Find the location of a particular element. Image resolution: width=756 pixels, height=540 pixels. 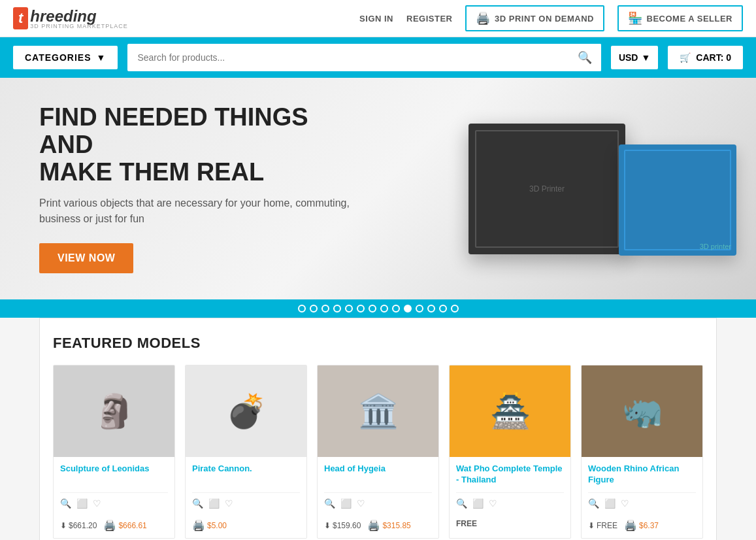

price-free: FREE is located at coordinates (467, 524).